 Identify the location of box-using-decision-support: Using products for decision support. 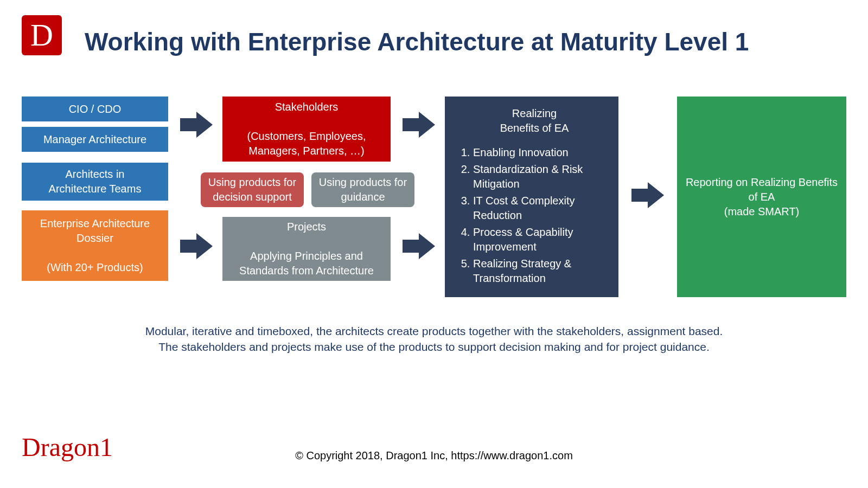
(252, 190).